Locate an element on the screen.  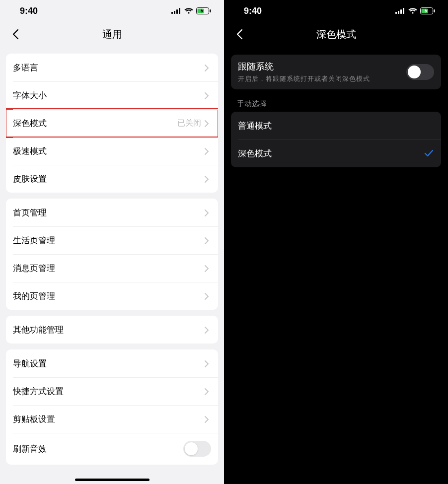
row-label: 字体大小 is located at coordinates (30, 95).